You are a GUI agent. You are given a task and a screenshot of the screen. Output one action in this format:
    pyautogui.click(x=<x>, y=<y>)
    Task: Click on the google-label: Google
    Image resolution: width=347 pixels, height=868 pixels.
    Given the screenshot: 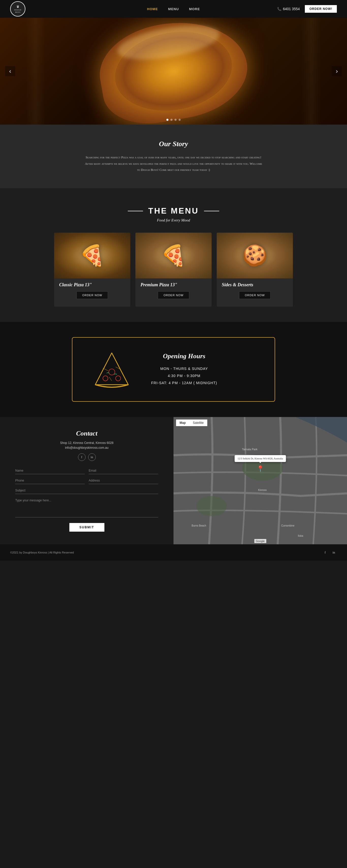 What is the action you would take?
    pyautogui.click(x=261, y=541)
    